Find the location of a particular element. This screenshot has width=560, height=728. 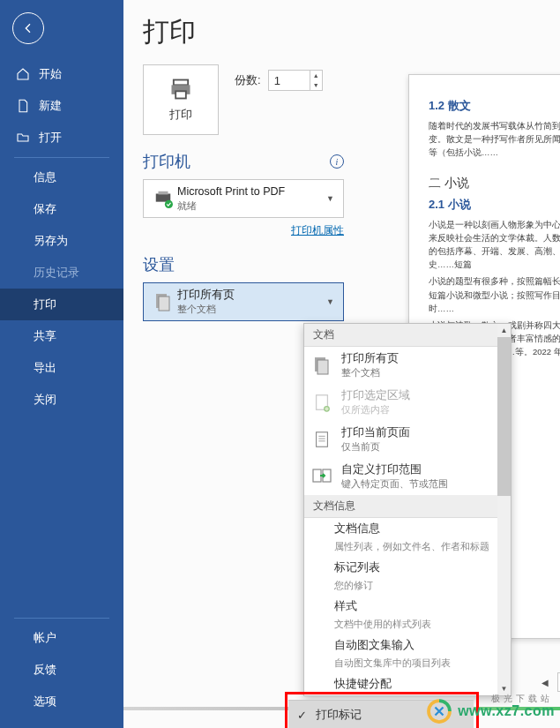

dropdown-item-sub: 属性列表，例如文件名、作者和标题 is located at coordinates (407, 549).